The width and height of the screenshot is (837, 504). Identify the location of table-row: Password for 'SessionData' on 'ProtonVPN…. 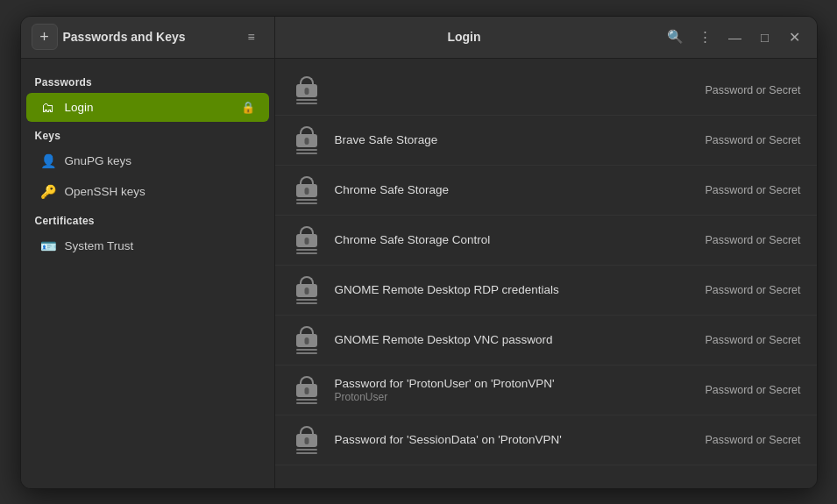
(546, 440).